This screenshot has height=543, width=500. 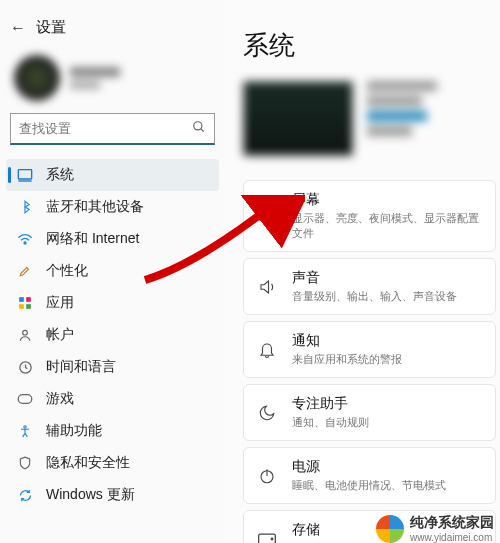 I want to click on sidebar-item-label: 个性化, so click(x=67, y=271).